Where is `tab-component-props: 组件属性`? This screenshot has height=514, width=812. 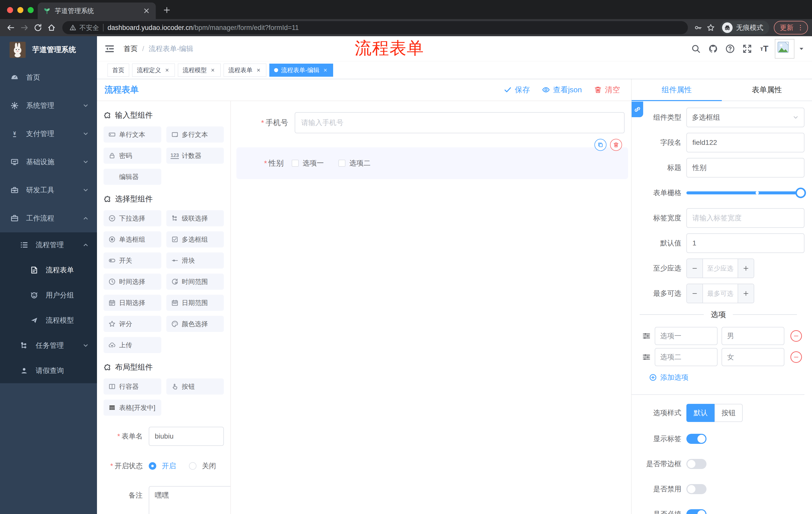
tab-component-props: 组件属性 is located at coordinates (677, 90).